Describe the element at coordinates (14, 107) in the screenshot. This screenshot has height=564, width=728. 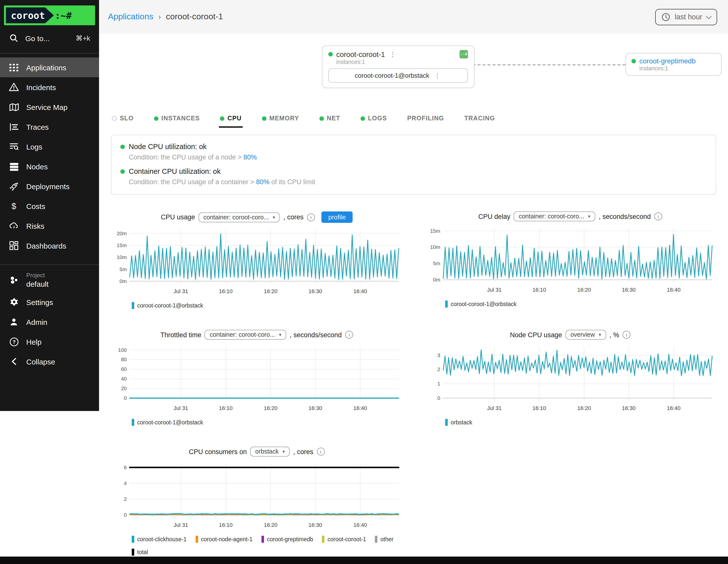
I see `map-icon` at that location.